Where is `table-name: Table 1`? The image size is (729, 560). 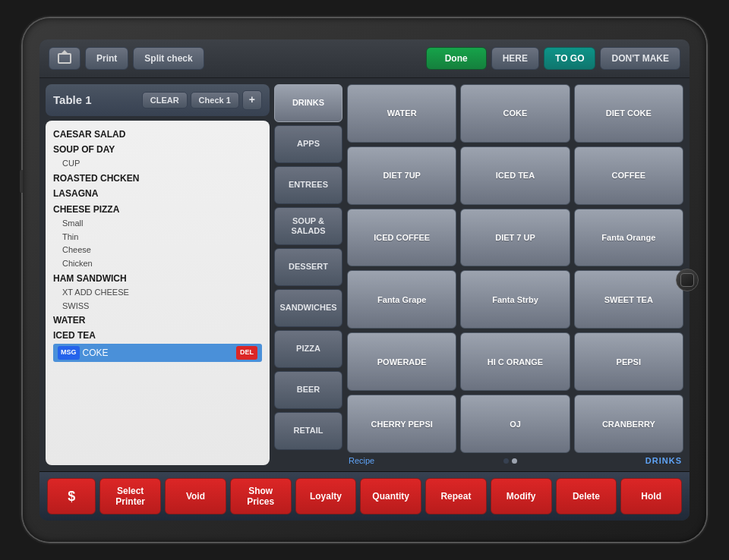
table-name: Table 1 is located at coordinates (73, 100).